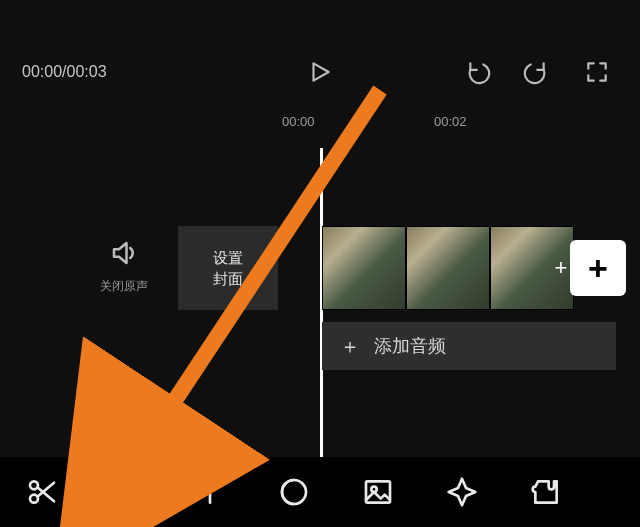 The width and height of the screenshot is (640, 527). Describe the element at coordinates (561, 268) in the screenshot. I see `append-hint: +` at that location.